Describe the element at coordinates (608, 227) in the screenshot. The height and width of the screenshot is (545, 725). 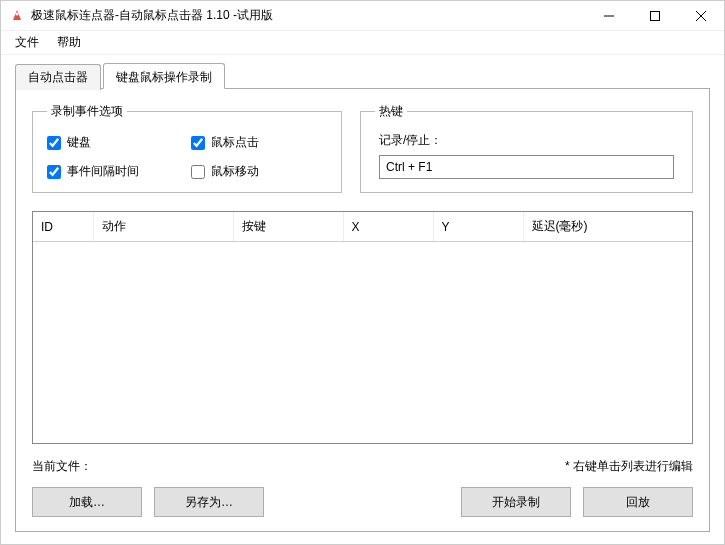
I see `col-delay: 延迟(毫秒)` at that location.